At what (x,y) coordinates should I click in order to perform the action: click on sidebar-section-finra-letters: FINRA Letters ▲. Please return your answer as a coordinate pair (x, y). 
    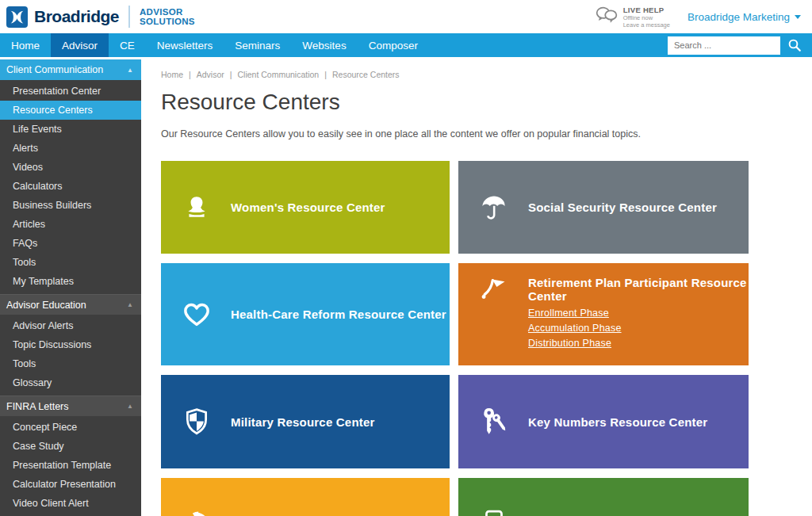
    Looking at the image, I should click on (71, 406).